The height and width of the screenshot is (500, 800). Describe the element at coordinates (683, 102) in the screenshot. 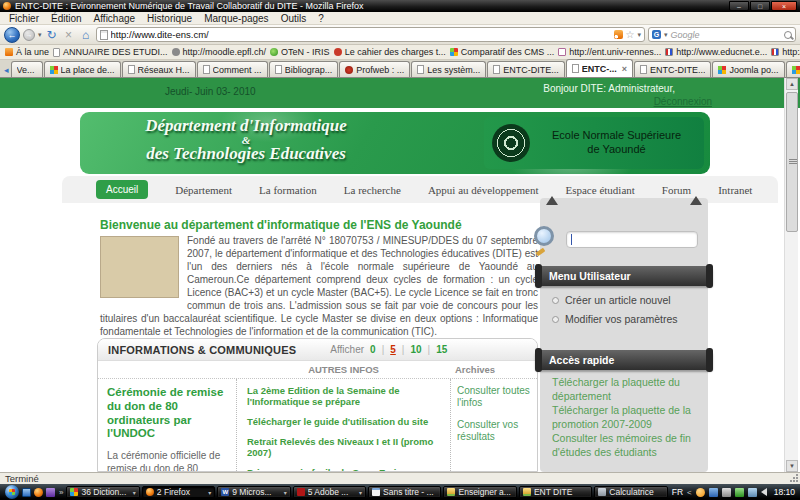

I see `logout-link: Déconnexion` at that location.